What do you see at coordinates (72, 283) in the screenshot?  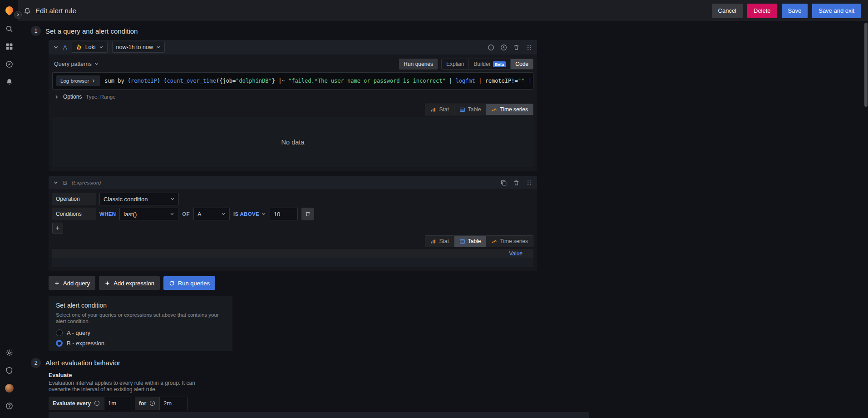 I see `add-query-button: Add query` at bounding box center [72, 283].